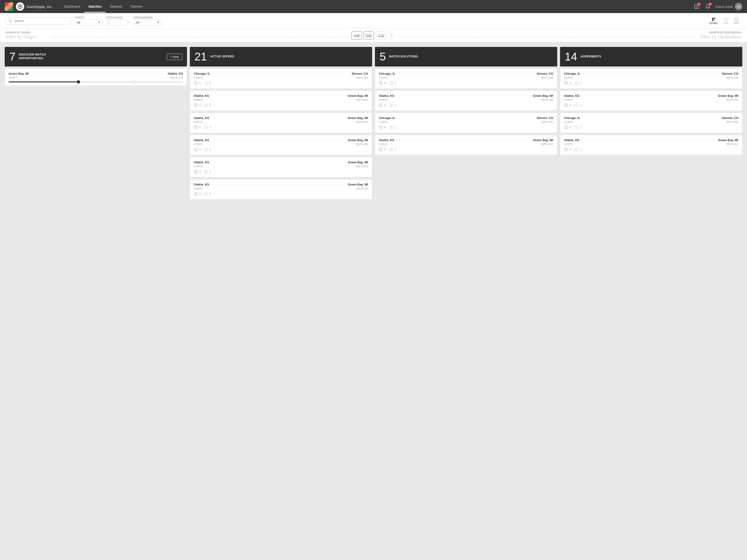 The width and height of the screenshot is (747, 560). What do you see at coordinates (88, 21) in the screenshot?
I see `status-filter: STATUS All` at bounding box center [88, 21].